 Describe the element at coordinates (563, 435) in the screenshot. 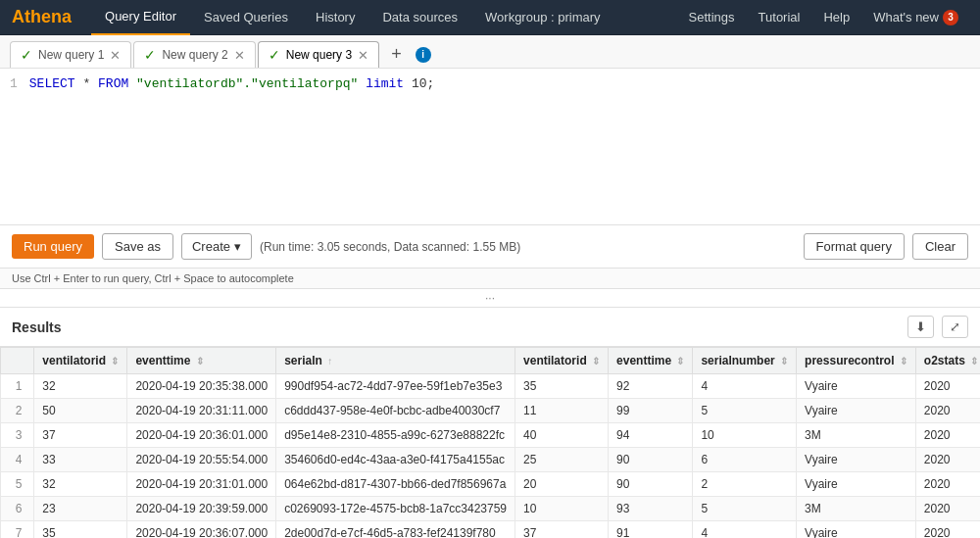

I see `cell-ventilatorid2: 40` at that location.